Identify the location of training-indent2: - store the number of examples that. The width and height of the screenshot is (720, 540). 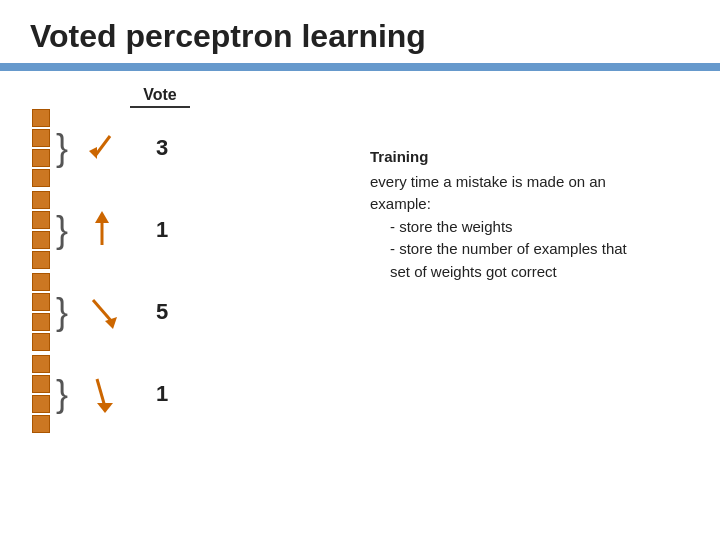
(545, 250).